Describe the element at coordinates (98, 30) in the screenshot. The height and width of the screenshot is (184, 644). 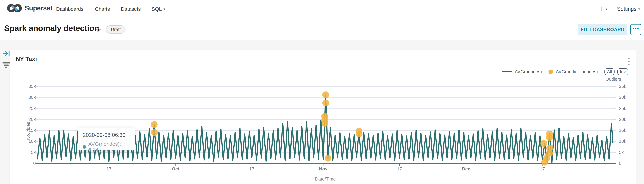
I see `favorite-star-icon: ☆` at that location.